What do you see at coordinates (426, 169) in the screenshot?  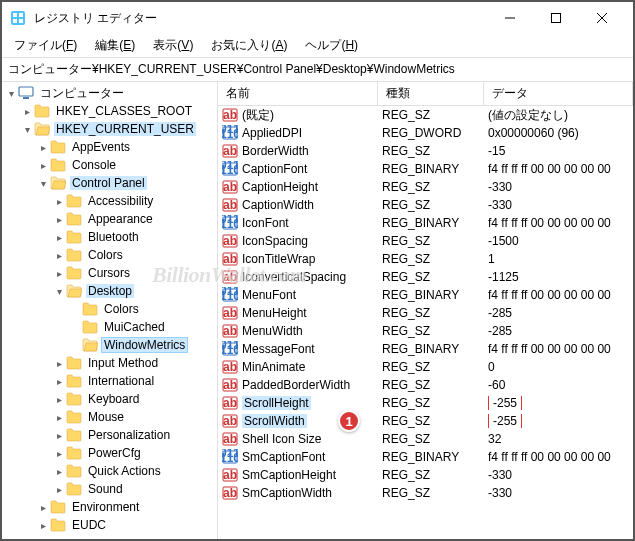 I see `list-row: CaptionFont REG_BINARY f4 ff ff ff 00 00…` at bounding box center [426, 169].